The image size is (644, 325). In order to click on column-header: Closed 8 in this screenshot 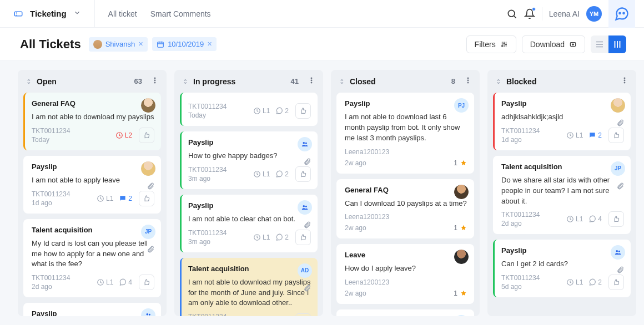, I will do `click(405, 81)`.